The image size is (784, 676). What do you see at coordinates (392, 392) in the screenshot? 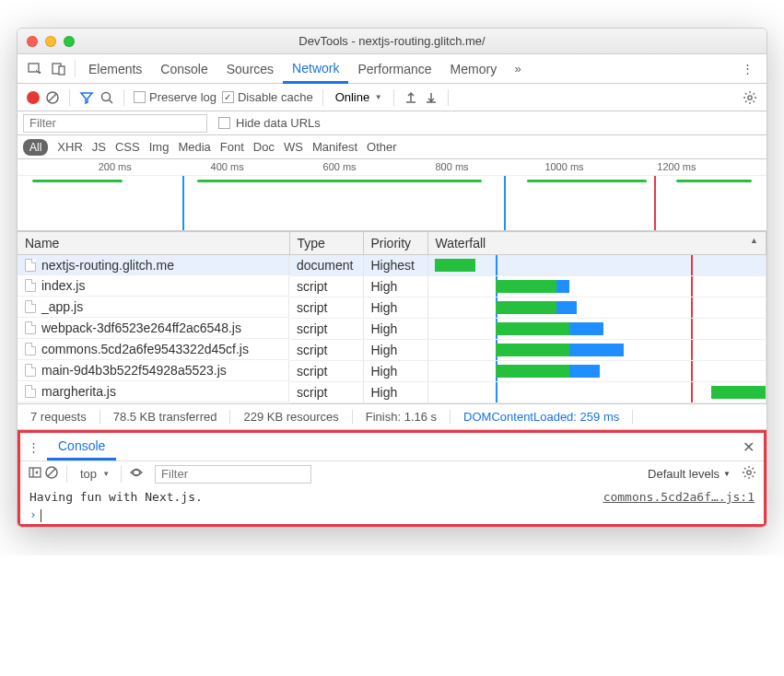
I see `table-row: margherita.jsscriptHigh` at bounding box center [392, 392].